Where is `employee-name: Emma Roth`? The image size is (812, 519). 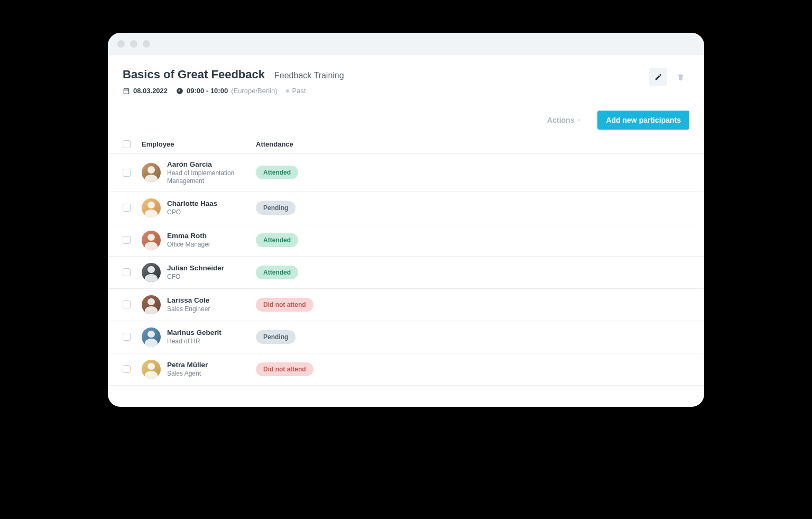
employee-name: Emma Roth is located at coordinates (189, 236).